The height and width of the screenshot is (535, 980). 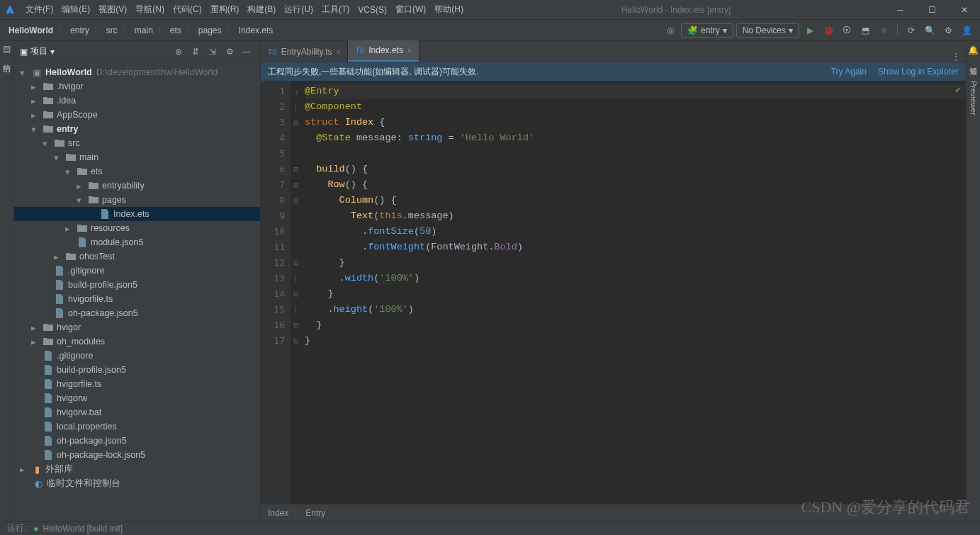 What do you see at coordinates (137, 157) in the screenshot?
I see `tree-item: ▾main` at bounding box center [137, 157].